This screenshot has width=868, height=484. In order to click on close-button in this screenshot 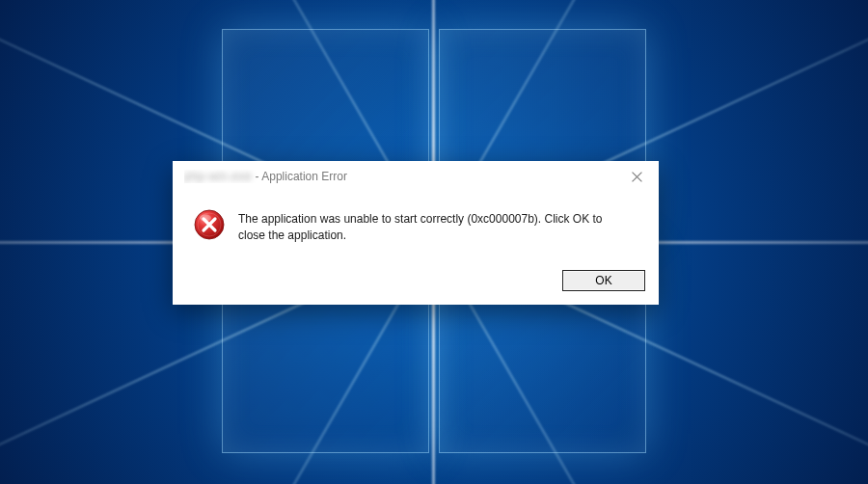, I will do `click(637, 176)`.